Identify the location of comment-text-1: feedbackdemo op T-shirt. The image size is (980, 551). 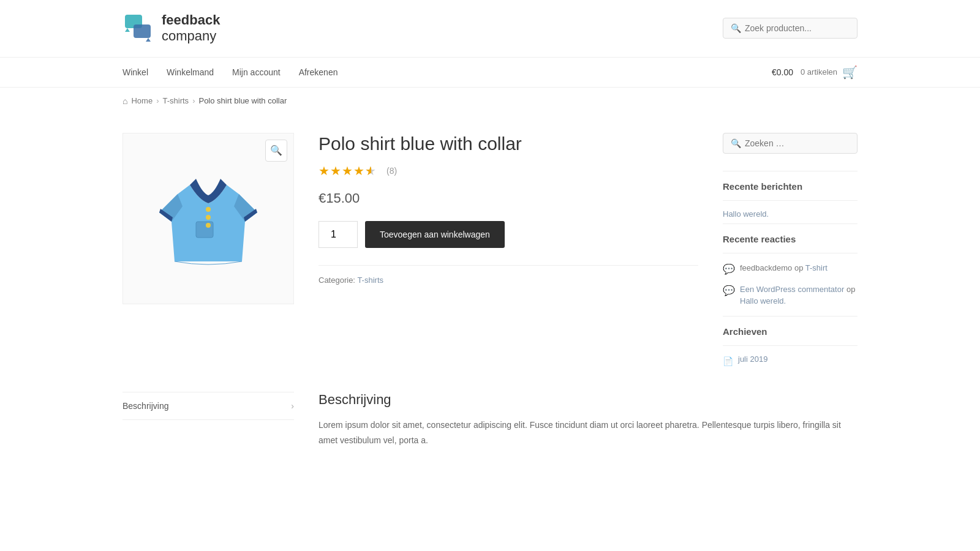
(784, 268).